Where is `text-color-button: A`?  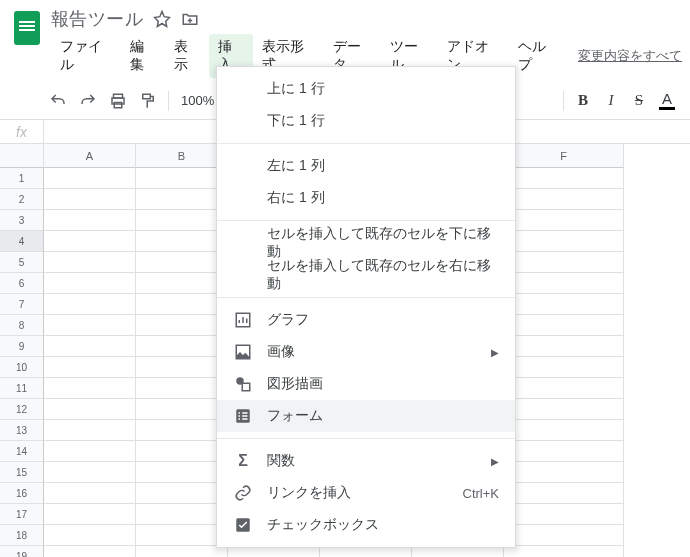
text-color-button: A is located at coordinates (667, 101).